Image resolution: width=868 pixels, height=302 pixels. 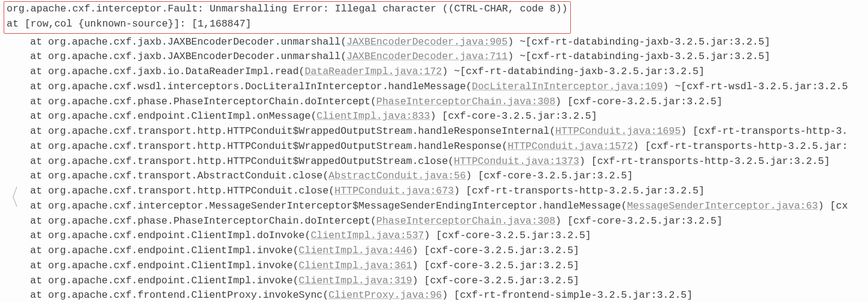 I want to click on frame-method: at org.apache.cxf.endpoint.ClientImpl.do…, so click(x=170, y=235).